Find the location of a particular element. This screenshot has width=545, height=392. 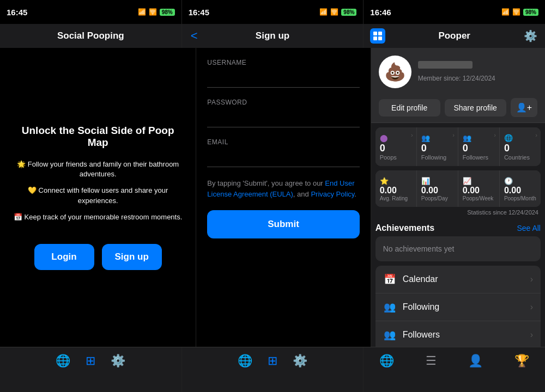

poops-day-icon: 📊 is located at coordinates (426, 181).